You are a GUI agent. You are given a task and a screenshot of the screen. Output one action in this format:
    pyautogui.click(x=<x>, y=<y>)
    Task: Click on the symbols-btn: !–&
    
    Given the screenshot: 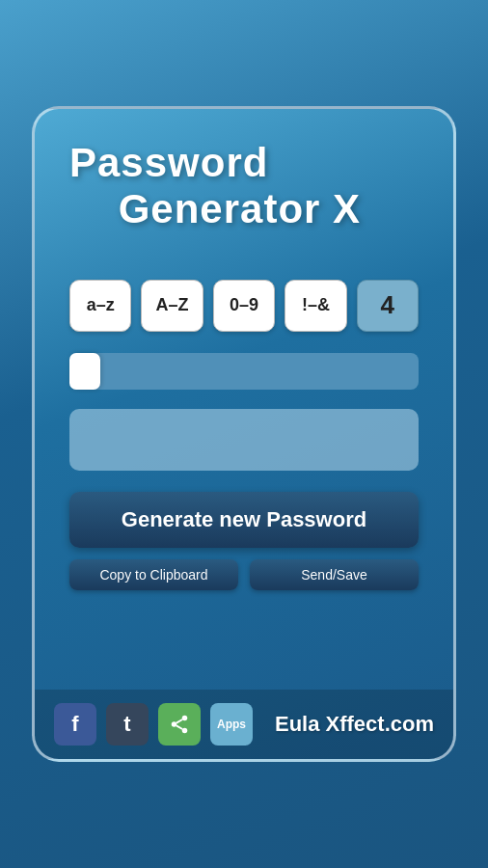 What is the action you would take?
    pyautogui.click(x=315, y=306)
    